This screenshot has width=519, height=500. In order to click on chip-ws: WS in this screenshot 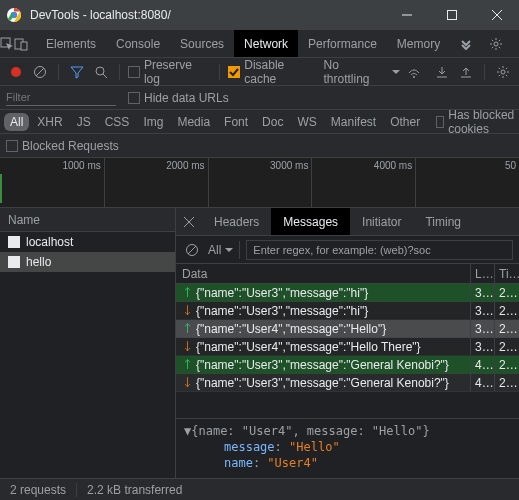, I will do `click(306, 122)`.